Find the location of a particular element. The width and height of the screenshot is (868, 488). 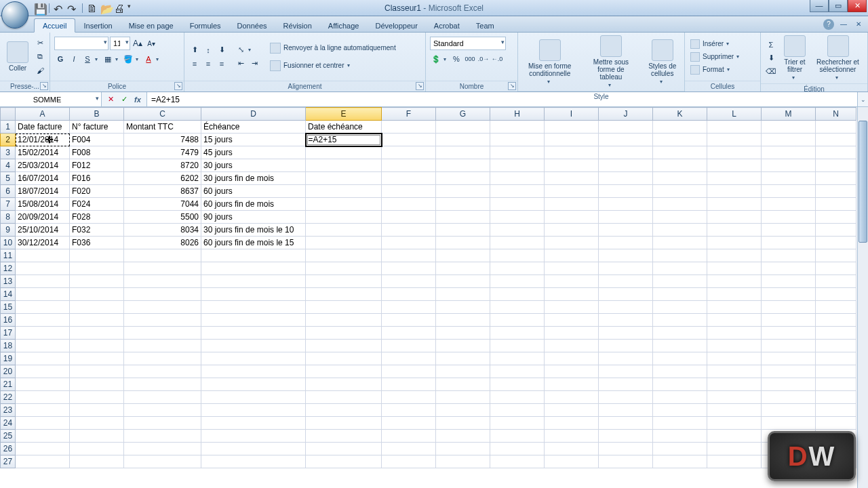

cell-D8: 90 jours is located at coordinates (254, 217).